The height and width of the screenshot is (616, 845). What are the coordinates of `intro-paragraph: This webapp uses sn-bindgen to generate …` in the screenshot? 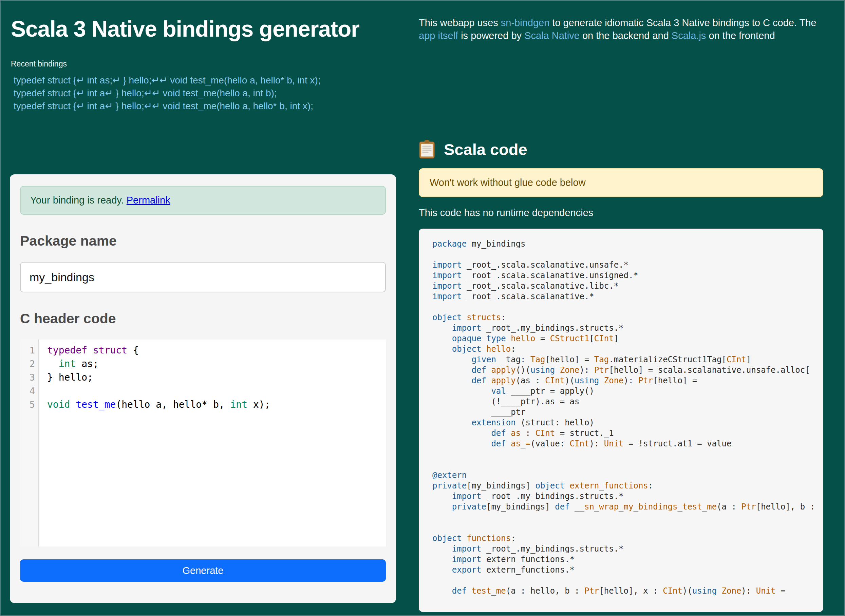 It's located at (621, 29).